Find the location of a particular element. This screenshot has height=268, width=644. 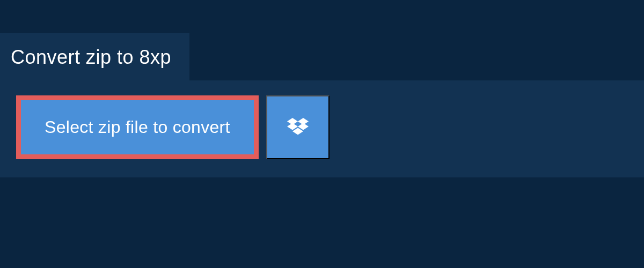

select-file-label: Select zip file to convert is located at coordinates (137, 127).